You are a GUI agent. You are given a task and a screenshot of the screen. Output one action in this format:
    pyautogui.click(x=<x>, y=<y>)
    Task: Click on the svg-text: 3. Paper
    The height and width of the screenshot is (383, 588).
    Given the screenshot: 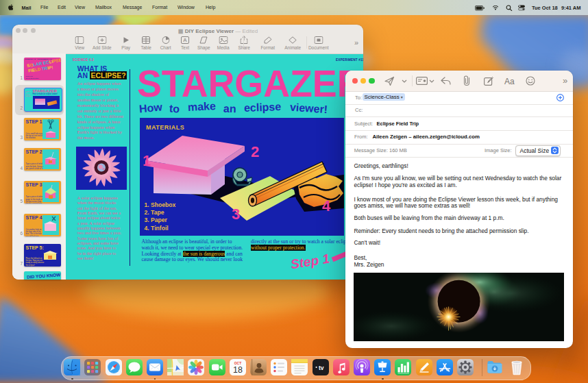 What is the action you would take?
    pyautogui.click(x=156, y=221)
    